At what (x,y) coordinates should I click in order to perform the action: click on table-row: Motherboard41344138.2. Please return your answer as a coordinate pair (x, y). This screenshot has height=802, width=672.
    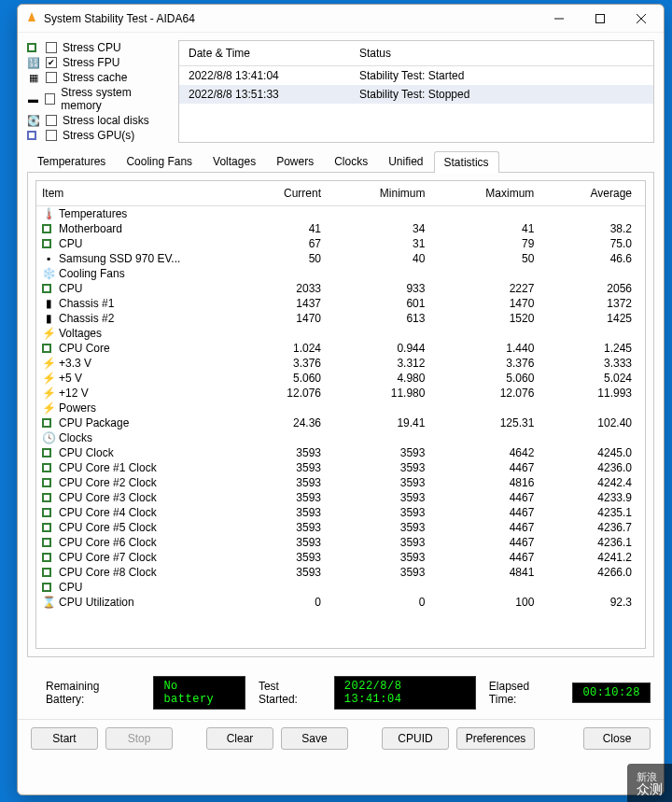
    Looking at the image, I should click on (341, 229).